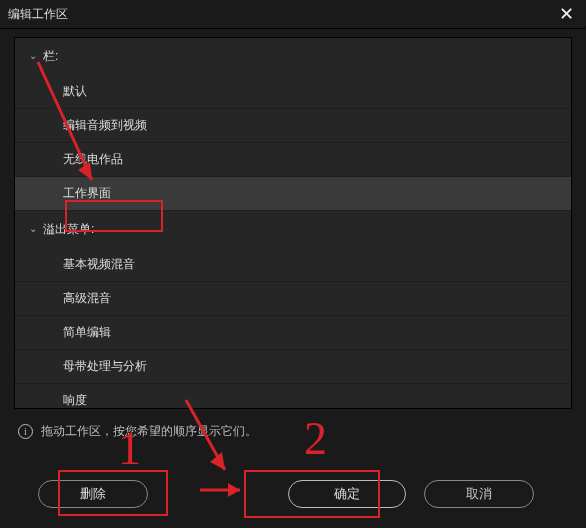 Image resolution: width=586 pixels, height=528 pixels. Describe the element at coordinates (293, 299) in the screenshot. I see `list-item: 高级混音` at that location.